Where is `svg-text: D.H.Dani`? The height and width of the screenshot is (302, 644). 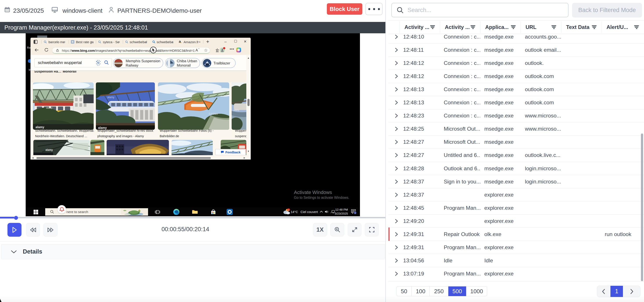
svg-text: D.H.Dani is located at coordinates (213, 114).